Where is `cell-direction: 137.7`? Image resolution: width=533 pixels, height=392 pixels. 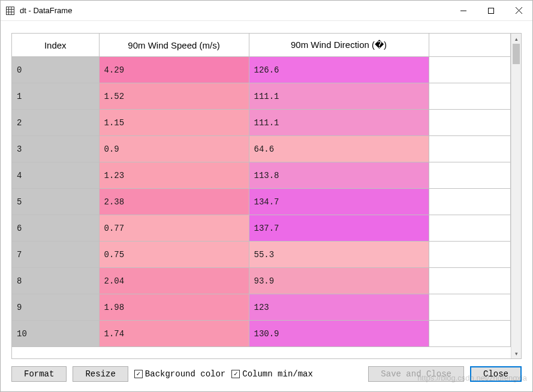
cell-direction: 137.7 is located at coordinates (339, 228).